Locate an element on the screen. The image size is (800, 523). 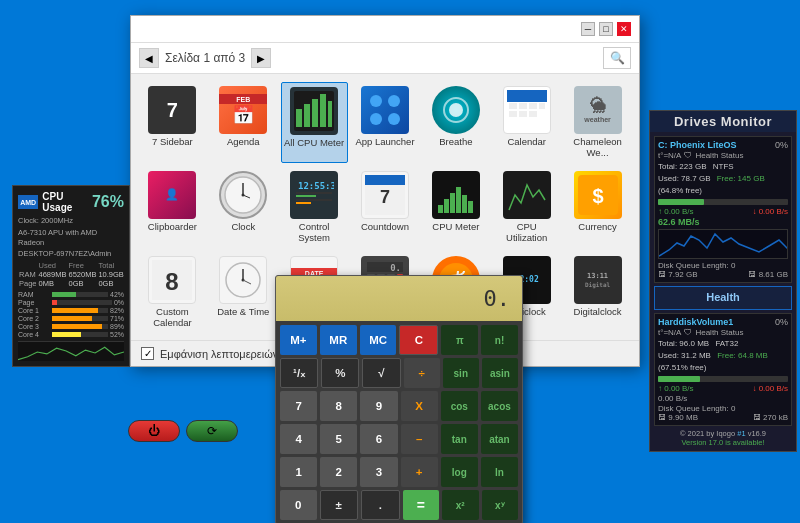
calc-btn-5: 5 is located at coordinates (338, 439).